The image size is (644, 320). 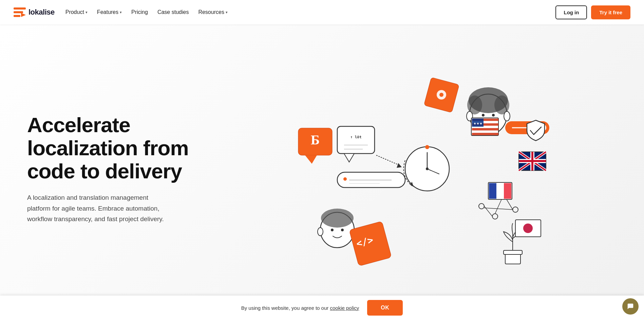 I want to click on product-chevron-icon: ▾, so click(x=87, y=12).